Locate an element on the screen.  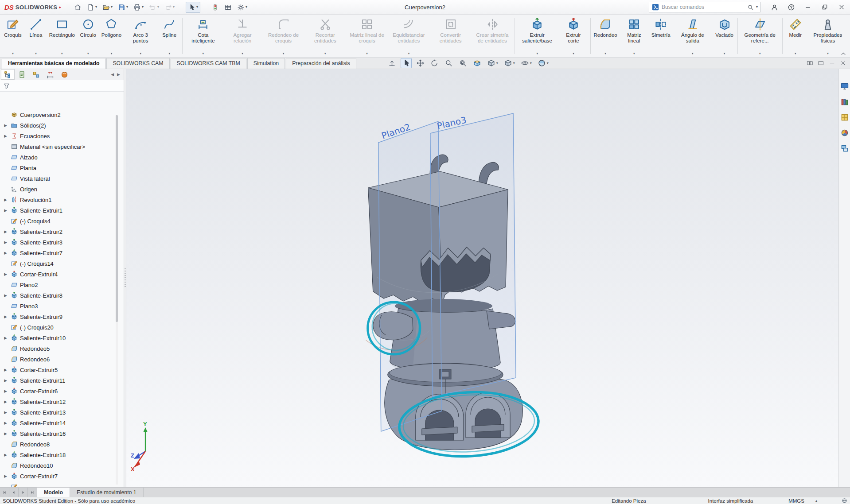
tree-item-cuerpoversion2: Cuerpoversion2 is located at coordinates (63, 115).